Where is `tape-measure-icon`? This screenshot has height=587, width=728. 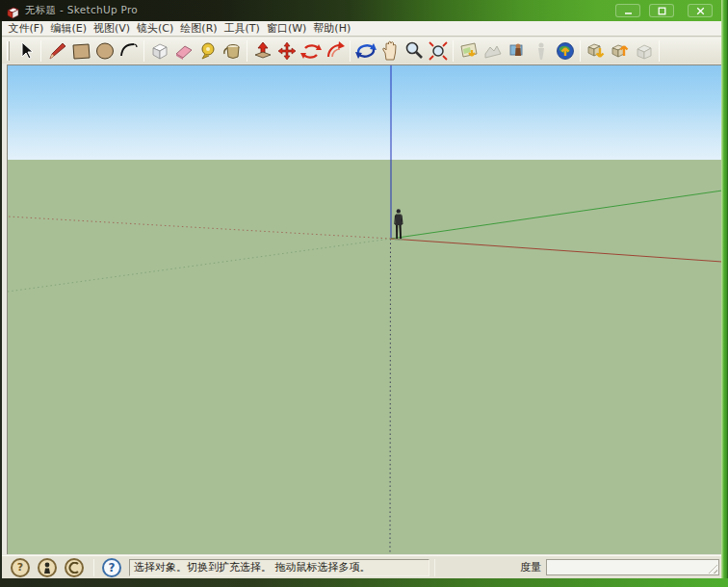 tape-measure-icon is located at coordinates (208, 51).